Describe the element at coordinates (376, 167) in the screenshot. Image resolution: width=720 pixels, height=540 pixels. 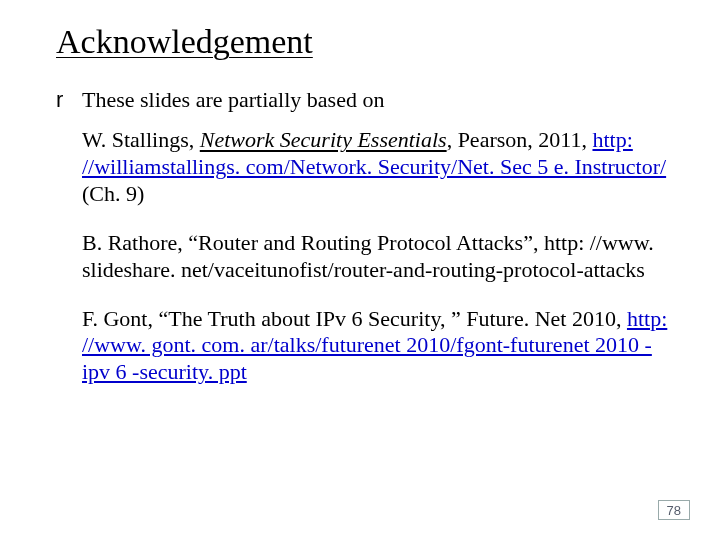
I see `reference-stallings: W. Stallings, Network Security Essential…` at that location.